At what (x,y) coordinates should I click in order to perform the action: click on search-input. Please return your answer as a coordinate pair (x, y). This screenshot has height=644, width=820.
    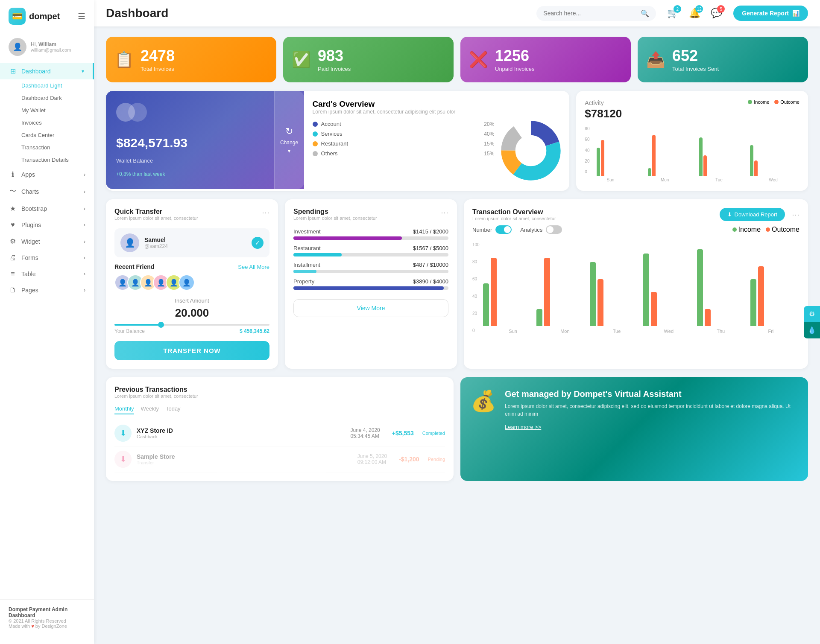
    Looking at the image, I should click on (590, 13).